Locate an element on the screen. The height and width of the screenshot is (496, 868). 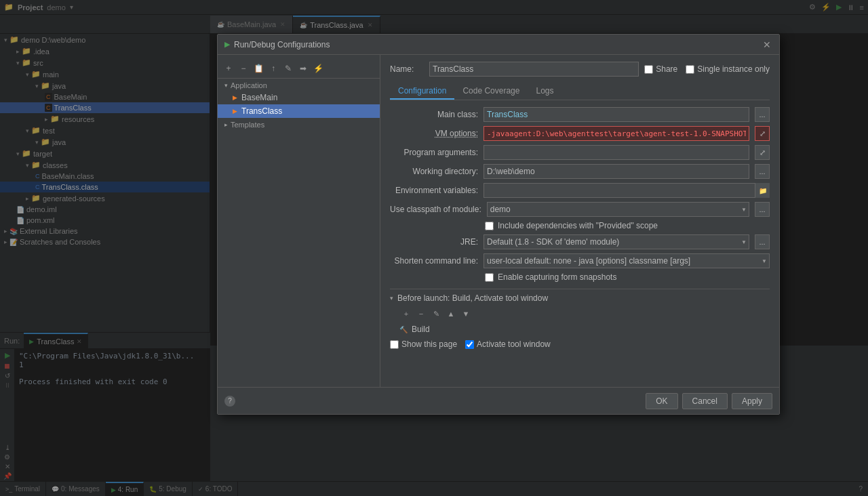
classpath-label: Use classpath of module: is located at coordinates (435, 209).